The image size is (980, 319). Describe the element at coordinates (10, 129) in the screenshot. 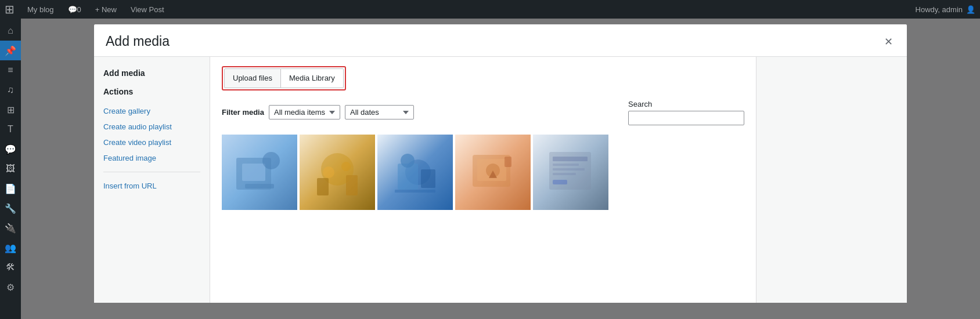

I see `sidebar-icon-tags: T` at that location.